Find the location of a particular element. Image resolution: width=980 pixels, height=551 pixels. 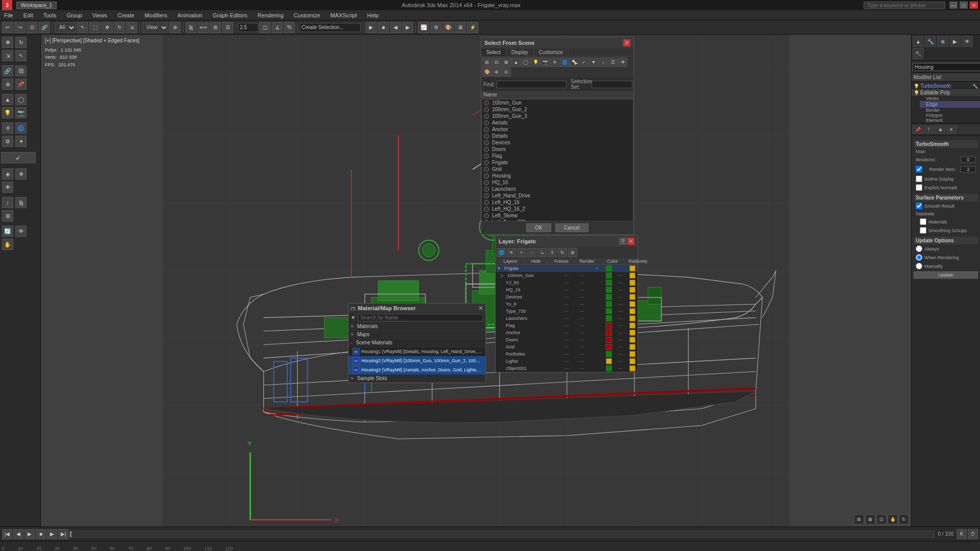

rp-modify: 🔧 is located at coordinates (930, 41).